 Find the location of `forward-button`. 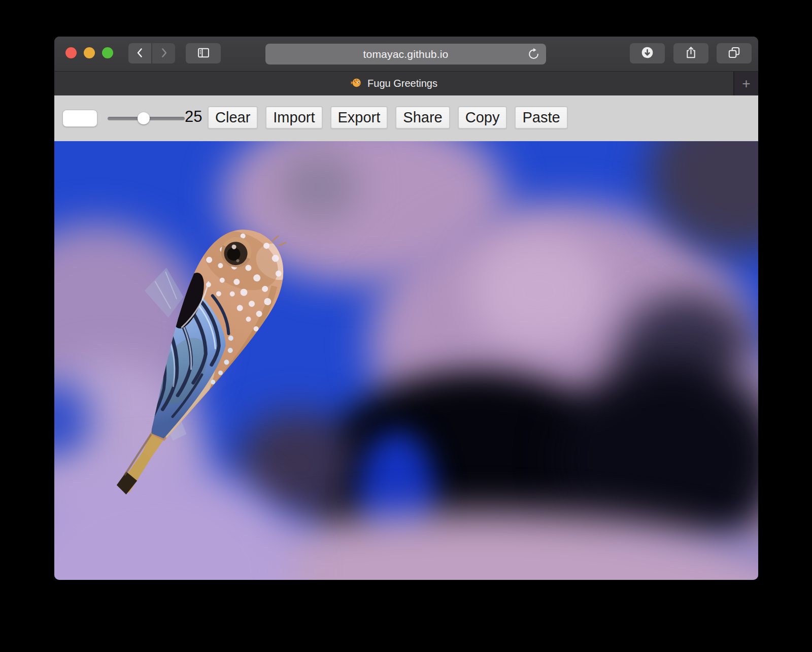

forward-button is located at coordinates (163, 53).